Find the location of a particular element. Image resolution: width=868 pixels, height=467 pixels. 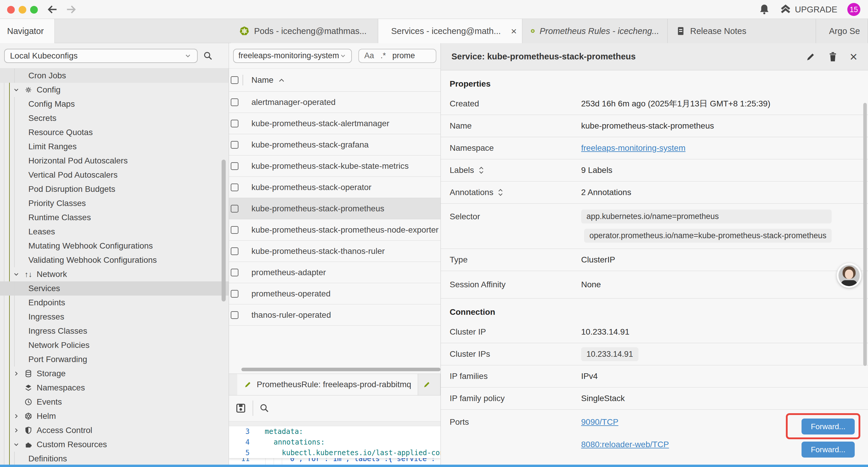

sidebar-item-network: ↑↓ Network is located at coordinates (115, 274).